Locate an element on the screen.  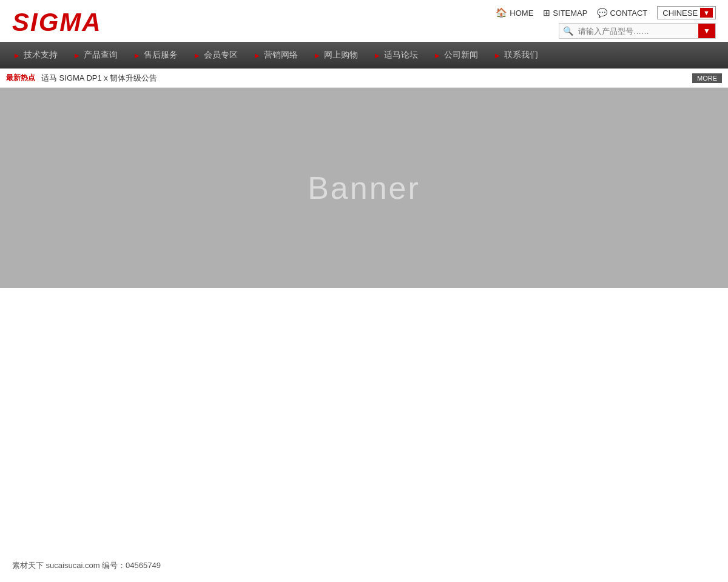
search-icon: 🔍 is located at coordinates (568, 31).